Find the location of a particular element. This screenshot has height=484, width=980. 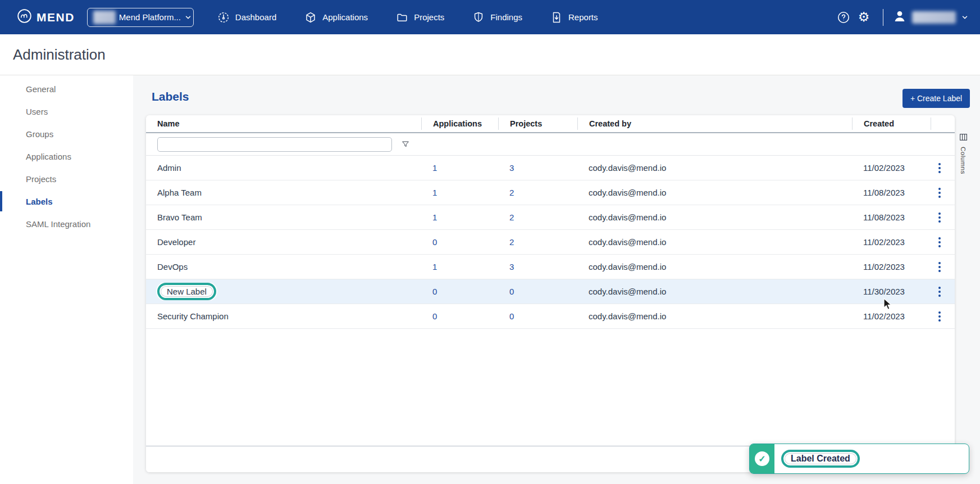

columns-tab-label: Columns is located at coordinates (963, 161).